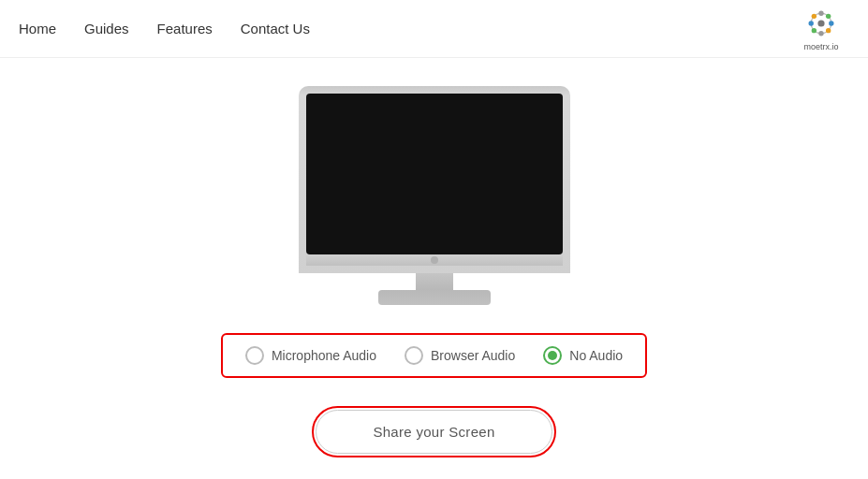 This screenshot has width=868, height=479. I want to click on audio-options-group: Microphone Audio Browser Audio No Audio, so click(434, 356).